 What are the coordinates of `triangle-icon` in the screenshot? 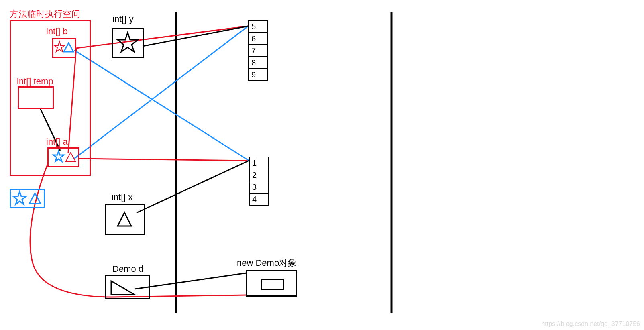 It's located at (125, 220).